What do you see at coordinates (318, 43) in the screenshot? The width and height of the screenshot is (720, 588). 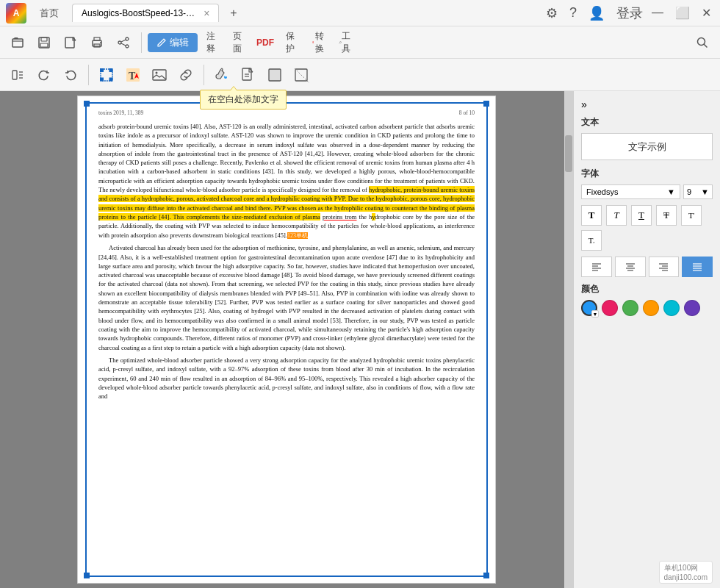 I see `convert-button: PDF 转换` at bounding box center [318, 43].